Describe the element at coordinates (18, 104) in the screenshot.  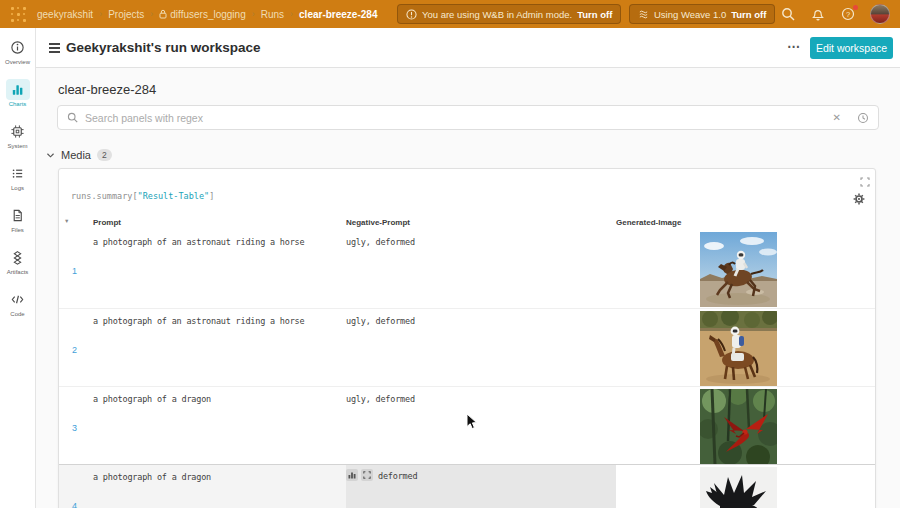
I see `sidebar-item-label: Charts` at that location.